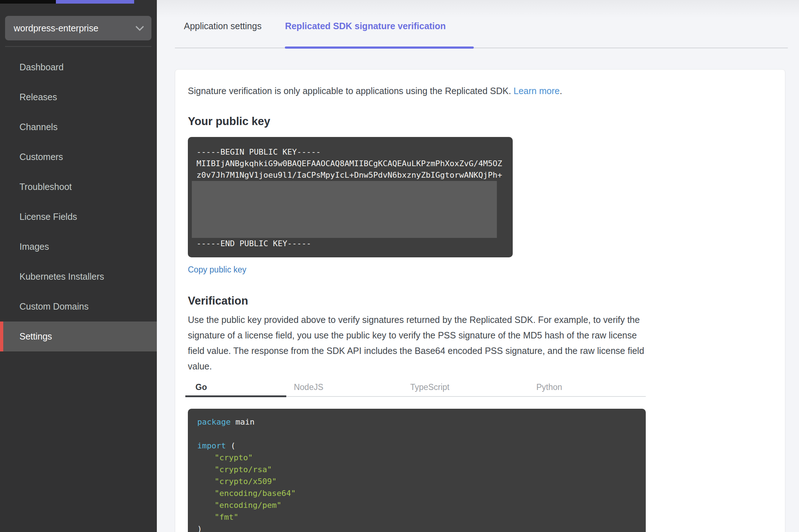 Image resolution: width=799 pixels, height=532 pixels. I want to click on selected-key-region, so click(344, 209).